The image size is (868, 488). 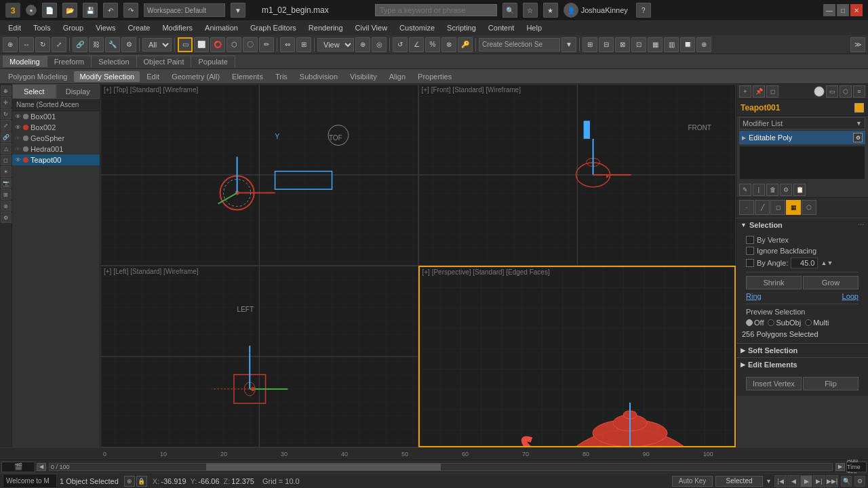 What do you see at coordinates (858, 45) in the screenshot?
I see `tb-more-btn: ≫` at bounding box center [858, 45].